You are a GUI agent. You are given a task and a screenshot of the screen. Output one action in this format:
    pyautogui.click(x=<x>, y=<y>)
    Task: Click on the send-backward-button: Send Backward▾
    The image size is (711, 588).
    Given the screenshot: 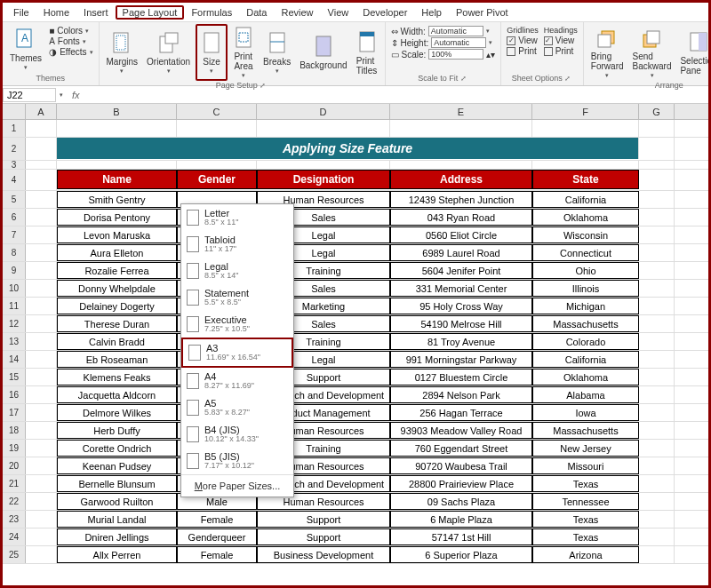 What is the action you would take?
    pyautogui.click(x=652, y=52)
    